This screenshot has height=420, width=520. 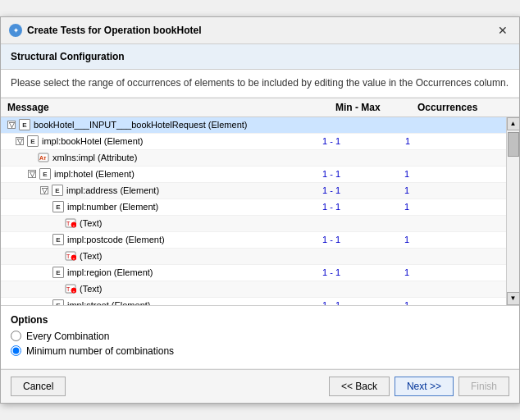 What do you see at coordinates (513, 212) in the screenshot?
I see `scrollbar: ▲ ▼` at bounding box center [513, 212].